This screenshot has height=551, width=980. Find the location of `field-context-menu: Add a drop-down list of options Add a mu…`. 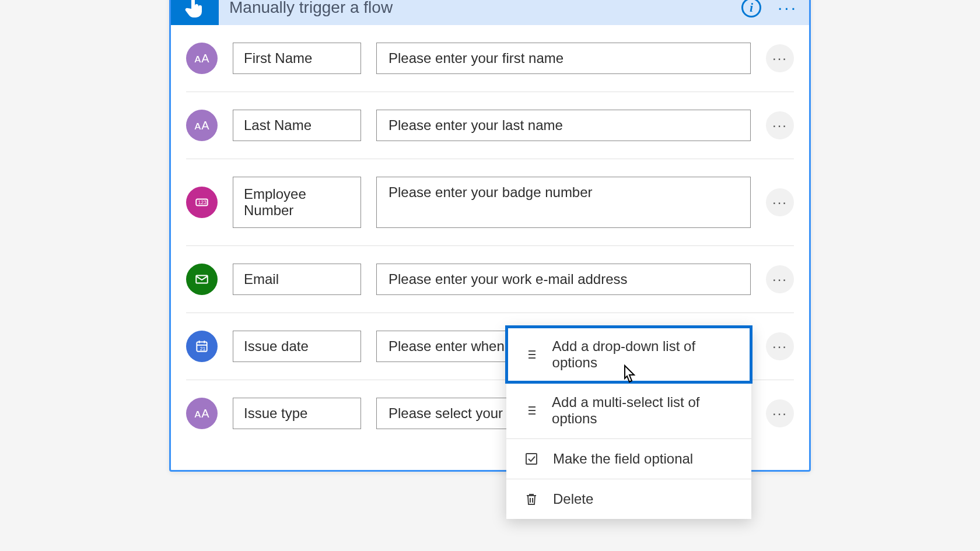

field-context-menu: Add a drop-down list of options Add a mu… is located at coordinates (629, 423).